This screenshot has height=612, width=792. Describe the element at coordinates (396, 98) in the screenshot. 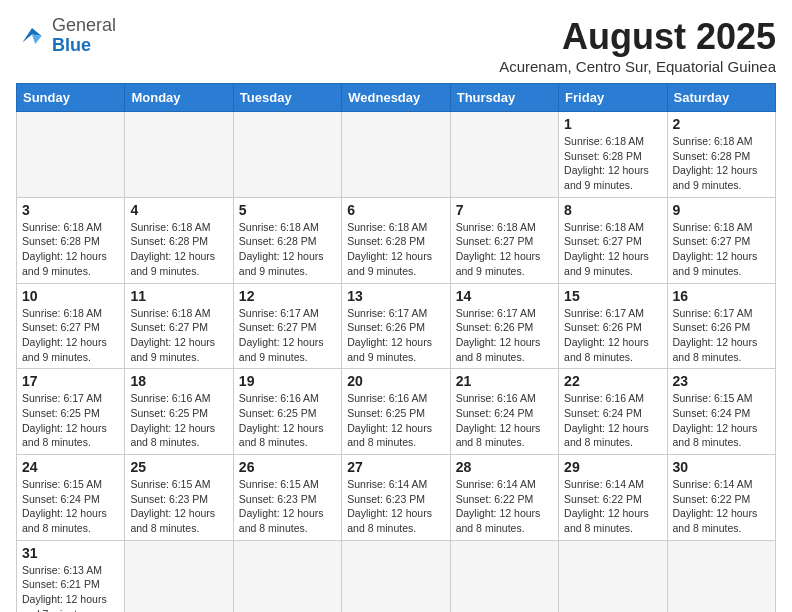

I see `weekday-header-row: SundayMondayTuesdayWednesdayThursdayFrid…` at that location.